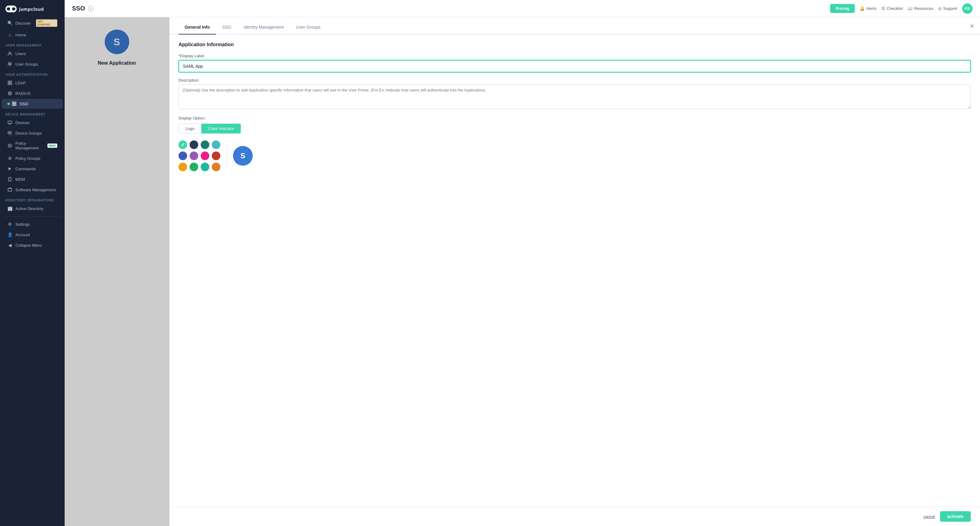 Image resolution: width=980 pixels, height=526 pixels. Describe the element at coordinates (221, 129) in the screenshot. I see `toggle-color-indicator: Color Indicator` at that location.